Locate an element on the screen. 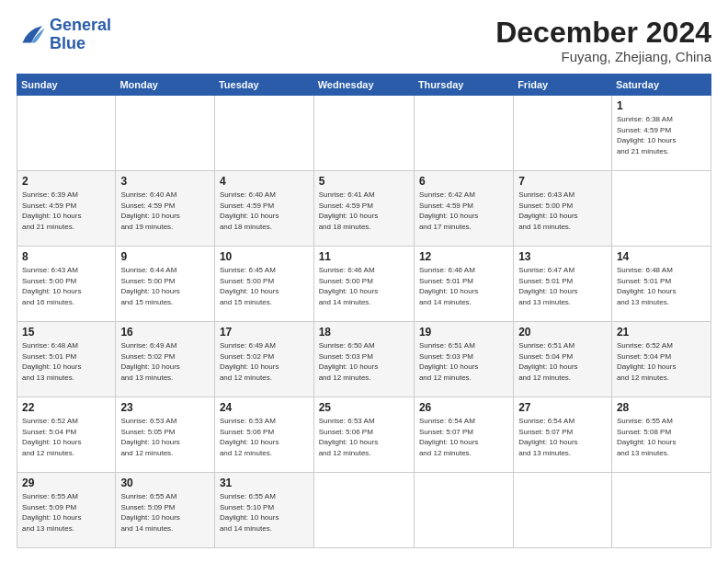 Image resolution: width=728 pixels, height=563 pixels. day-info: Sunrise: 6:38 AM Sunset: 4:59 PM Dayligh… is located at coordinates (662, 135).